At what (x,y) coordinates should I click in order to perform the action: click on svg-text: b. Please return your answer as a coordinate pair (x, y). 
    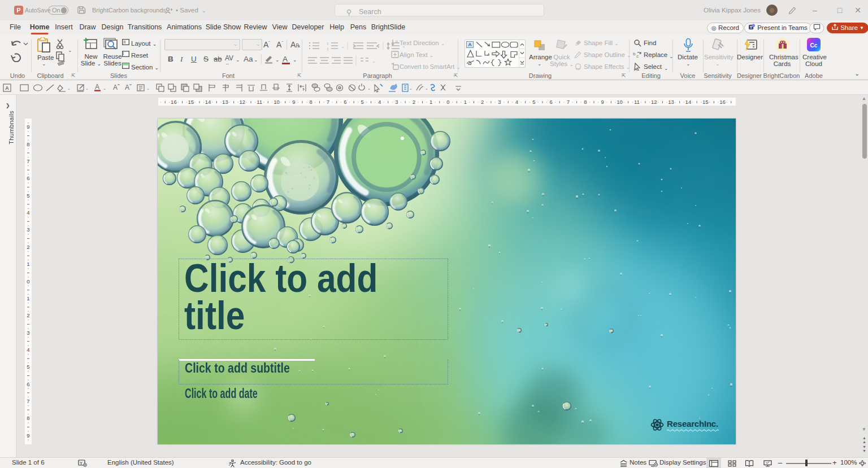
    Looking at the image, I should click on (634, 54).